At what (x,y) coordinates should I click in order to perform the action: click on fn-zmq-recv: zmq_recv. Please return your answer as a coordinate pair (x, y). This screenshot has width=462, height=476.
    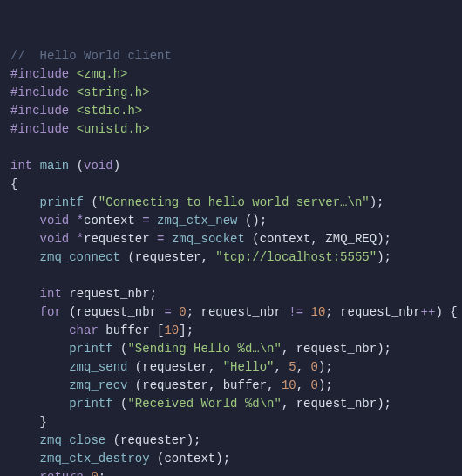
    Looking at the image, I should click on (98, 385).